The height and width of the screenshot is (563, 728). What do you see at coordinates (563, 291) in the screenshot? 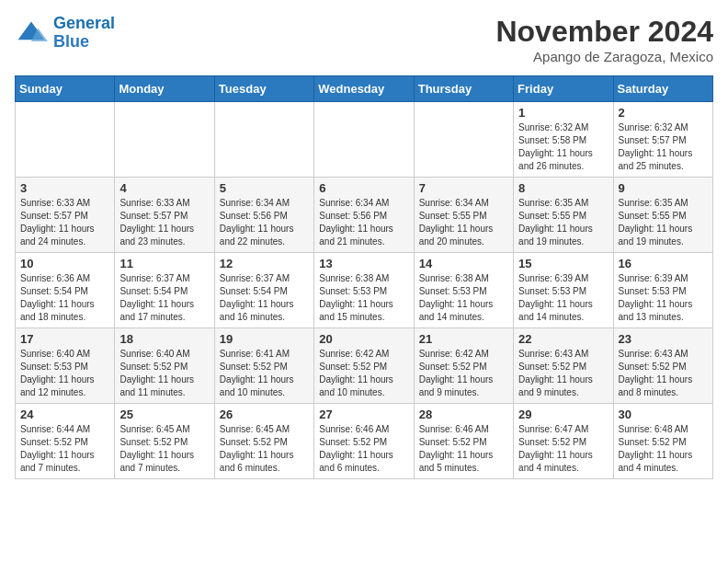
I see `calendar-cell: 15Sunrise: 6:39 AM Sunset: 5:53 PM Dayli…` at bounding box center [563, 291].